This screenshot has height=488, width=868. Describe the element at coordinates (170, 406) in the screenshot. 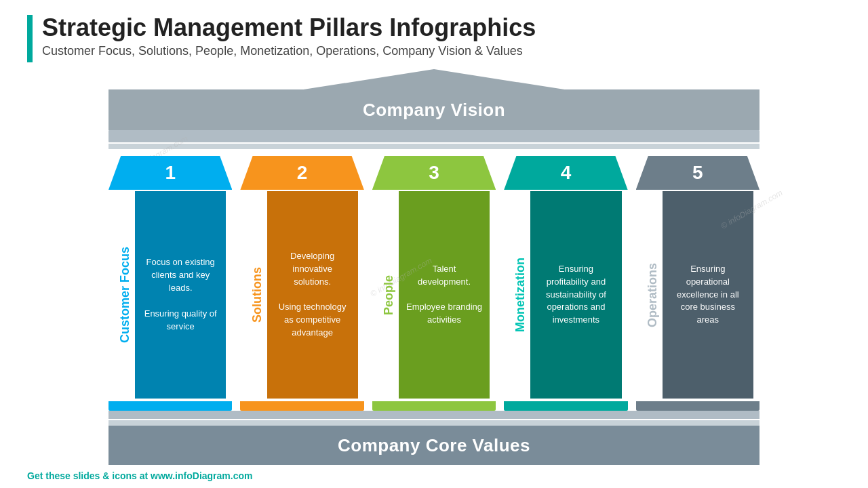

I see `pillar-1-base` at that location.